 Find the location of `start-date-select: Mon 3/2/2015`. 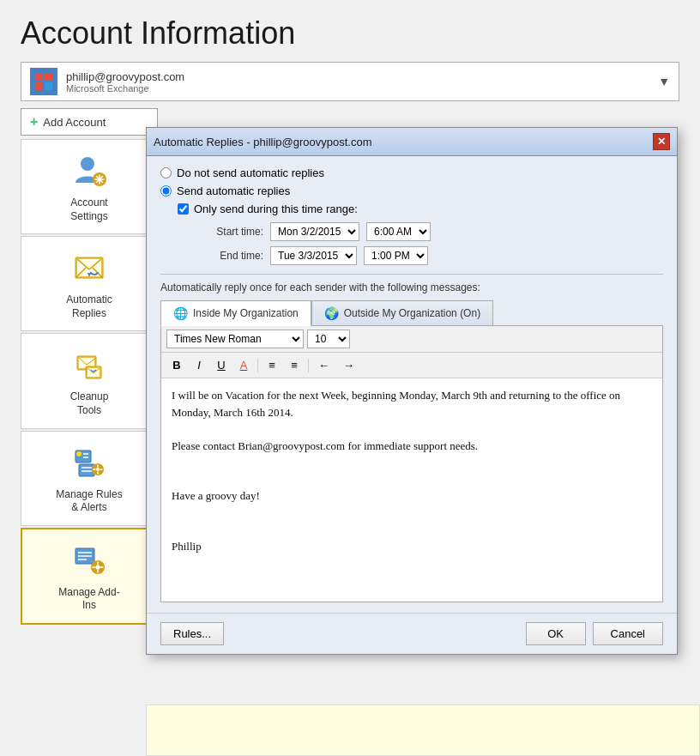

start-date-select: Mon 3/2/2015 is located at coordinates (315, 232).